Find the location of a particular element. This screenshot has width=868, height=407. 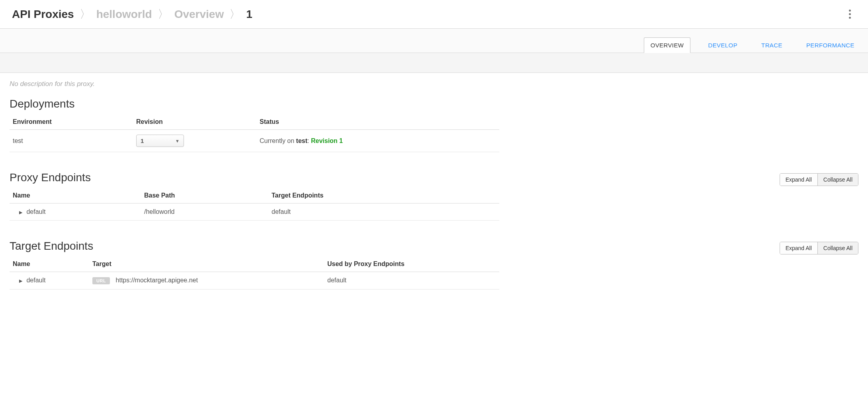

tab-trace: TRACE is located at coordinates (772, 45).